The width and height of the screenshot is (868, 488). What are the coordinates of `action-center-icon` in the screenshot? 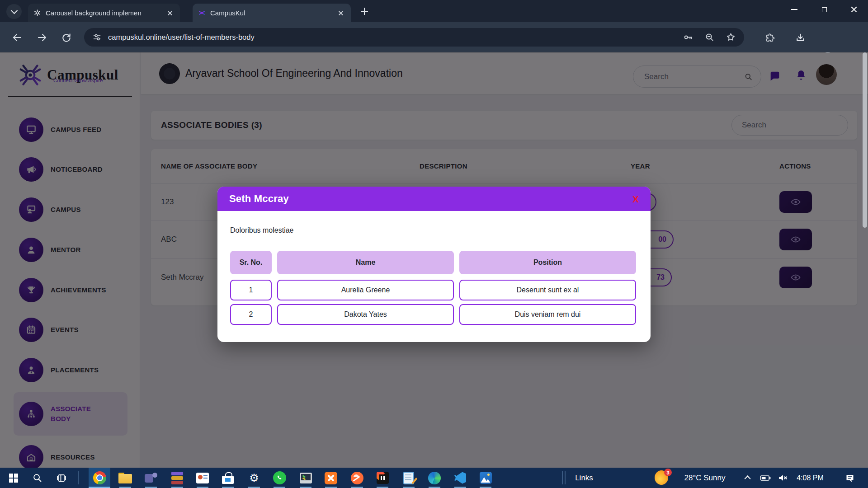 It's located at (850, 478).